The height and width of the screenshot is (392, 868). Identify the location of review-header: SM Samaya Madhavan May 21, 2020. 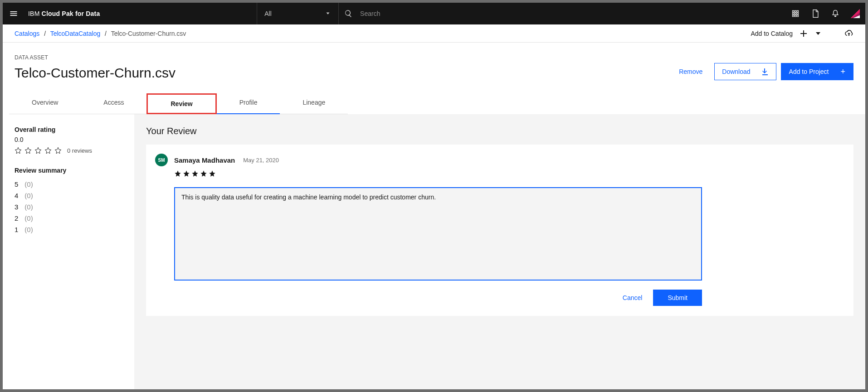
(500, 160).